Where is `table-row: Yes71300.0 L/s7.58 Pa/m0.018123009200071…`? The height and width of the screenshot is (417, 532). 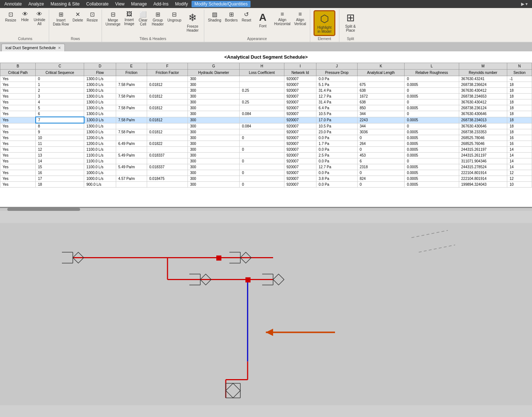 table-row: Yes71300.0 L/s7.58 Pa/m0.018123009200071… is located at coordinates (266, 120).